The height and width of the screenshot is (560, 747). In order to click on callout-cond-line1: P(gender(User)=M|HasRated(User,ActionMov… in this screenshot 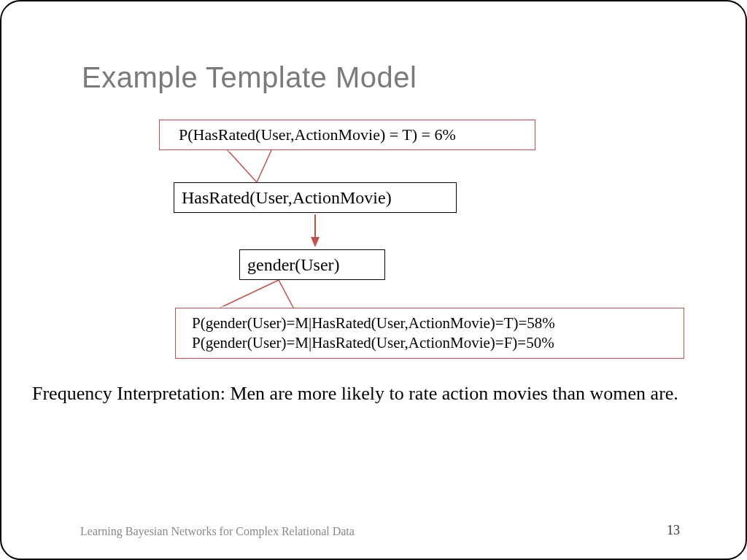, I will do `click(438, 324)`.